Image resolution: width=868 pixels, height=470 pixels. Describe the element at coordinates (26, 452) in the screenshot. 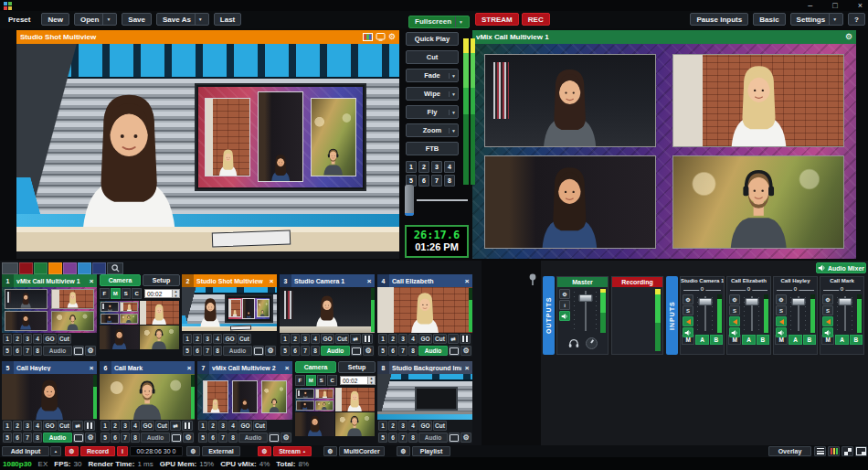

I see `add-input-button: Add Input` at that location.